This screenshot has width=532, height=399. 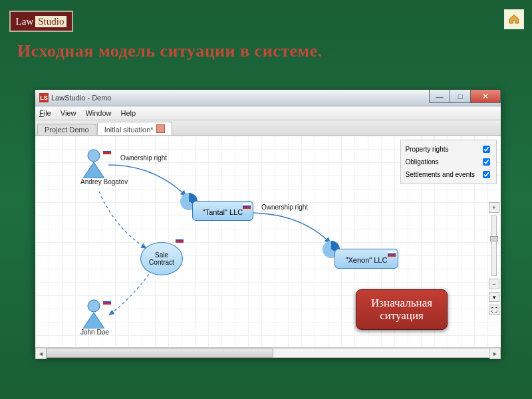 I want to click on arrow-down-icon: ▾, so click(x=494, y=297).